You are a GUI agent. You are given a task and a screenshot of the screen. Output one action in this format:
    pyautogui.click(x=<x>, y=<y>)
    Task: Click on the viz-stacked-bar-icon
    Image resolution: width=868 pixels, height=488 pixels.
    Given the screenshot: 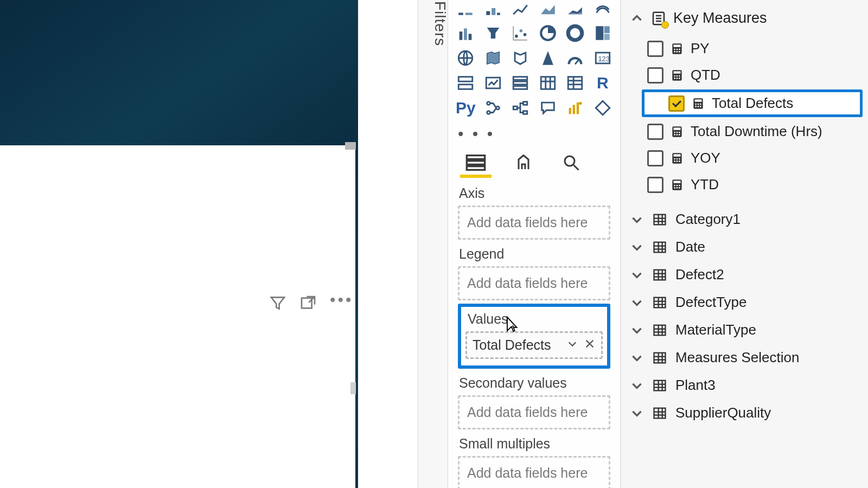 What is the action you would take?
    pyautogui.click(x=465, y=9)
    